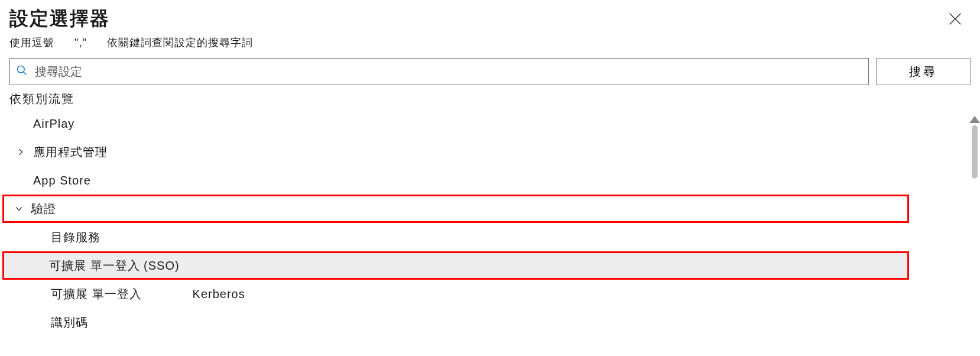  Describe the element at coordinates (67, 323) in the screenshot. I see `tree-item-label: 識別碼` at that location.